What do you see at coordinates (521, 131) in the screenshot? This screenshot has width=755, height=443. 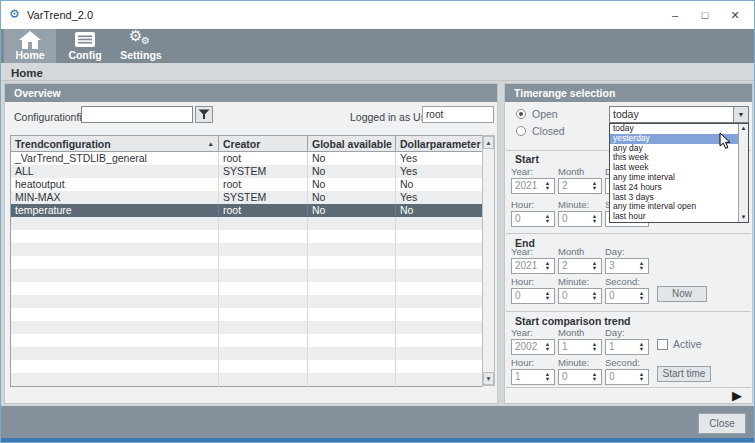 I see `radio-closed-dot` at bounding box center [521, 131].